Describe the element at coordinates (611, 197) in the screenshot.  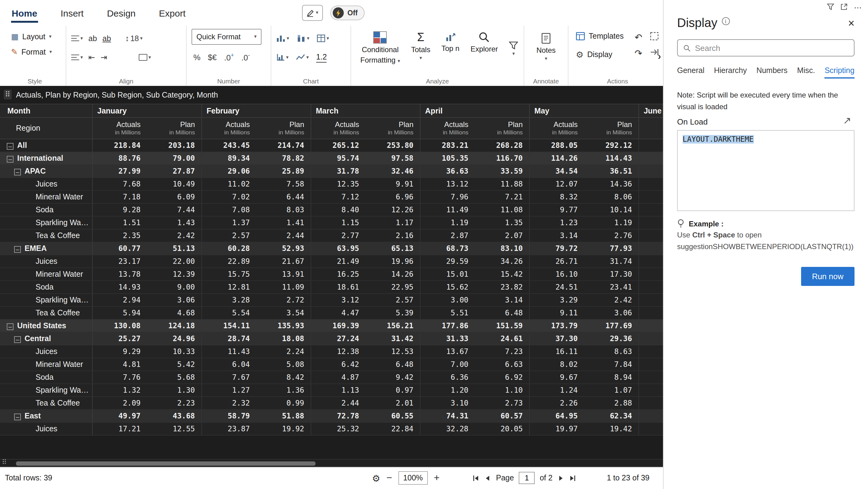
I see `value-cell: 8.06` at that location.